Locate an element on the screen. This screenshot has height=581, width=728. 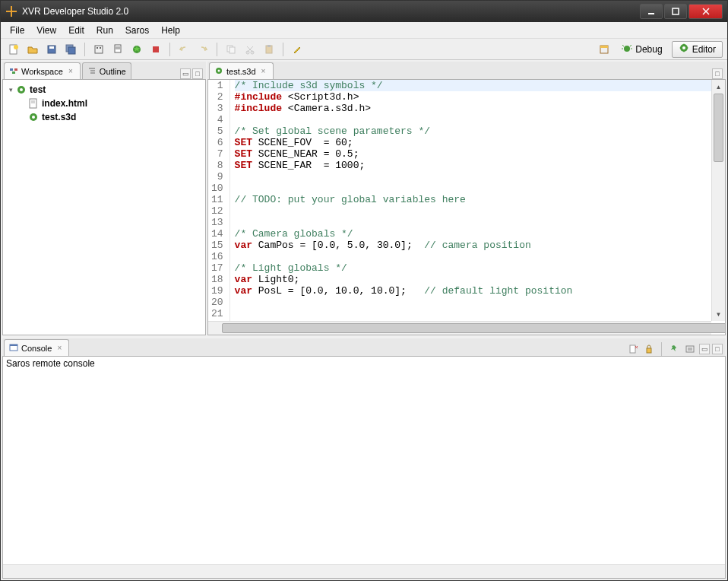
tab-outline: Outline is located at coordinates (106, 71).